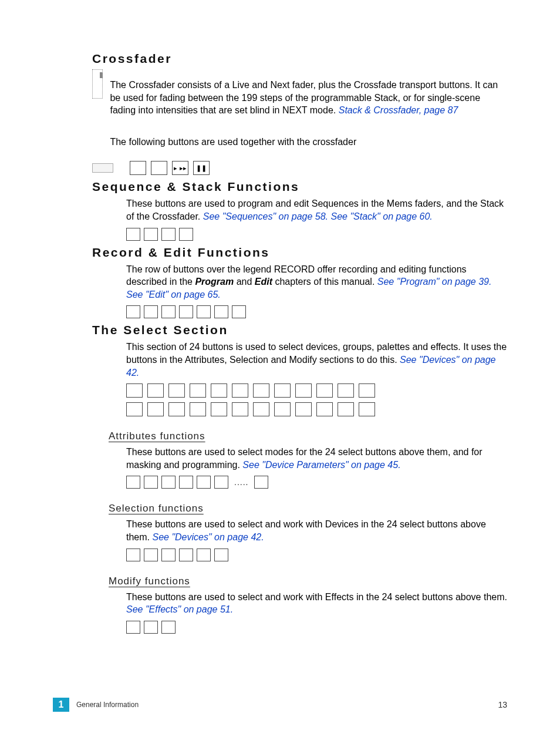  Describe the element at coordinates (287, 705) in the screenshot. I see `chapter-title: General Information` at that location.